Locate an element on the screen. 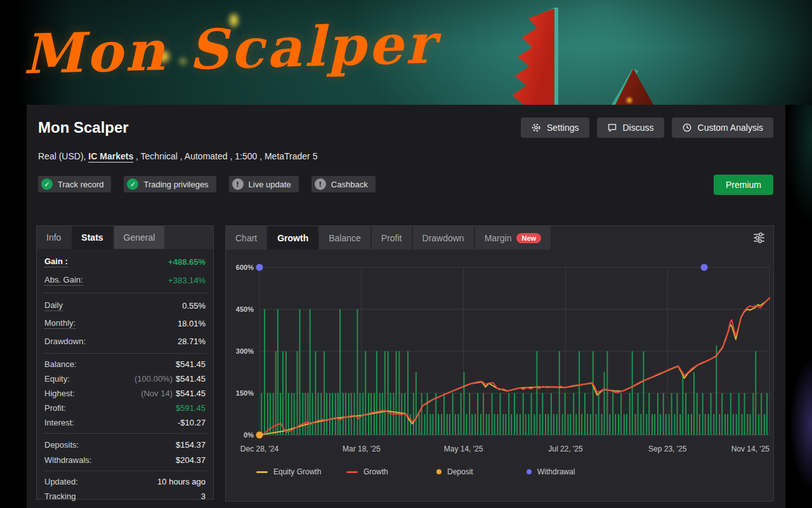 The image size is (812, 508). growth-swatch is located at coordinates (352, 472).